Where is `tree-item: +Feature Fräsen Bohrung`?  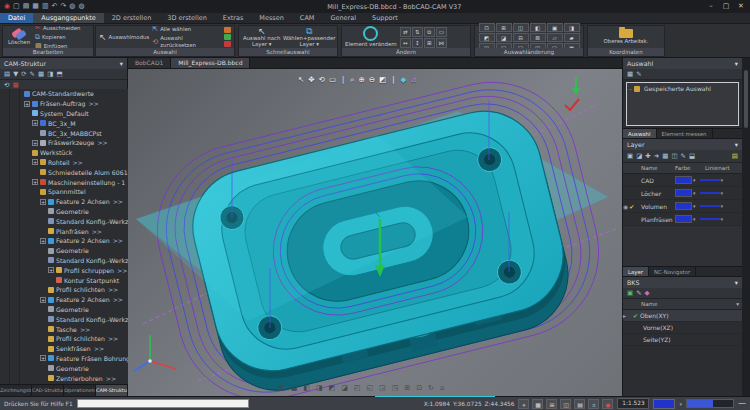
tree-item: +Feature Fräsen Bohrung is located at coordinates (64, 359).